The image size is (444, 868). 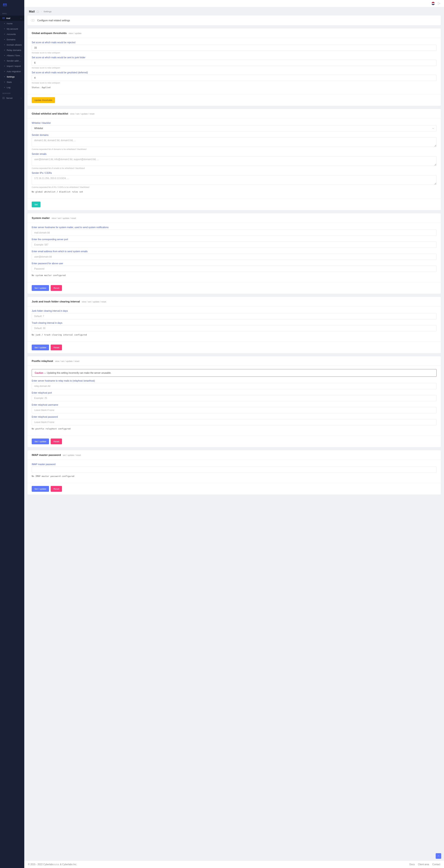 I want to click on sidebar-item-aliases-forwards: Aliases / forwards, so click(x=12, y=55).